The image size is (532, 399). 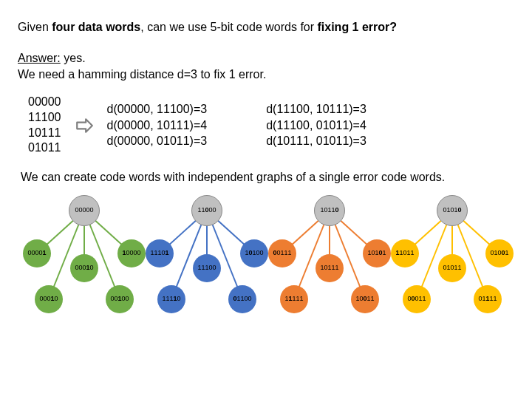 What do you see at coordinates (377, 253) in the screenshot?
I see `graph-leaf-node: 10101` at bounding box center [377, 253].